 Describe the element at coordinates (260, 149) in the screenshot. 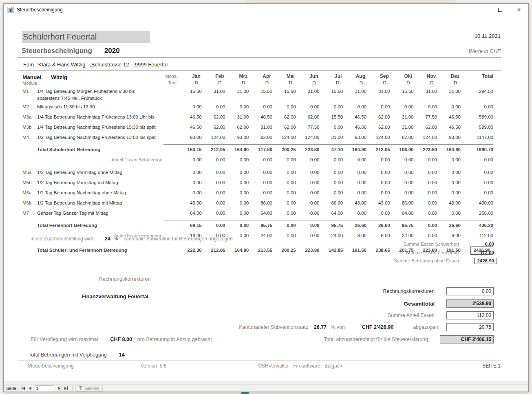

I see `month-value-apr: 117.80` at that location.